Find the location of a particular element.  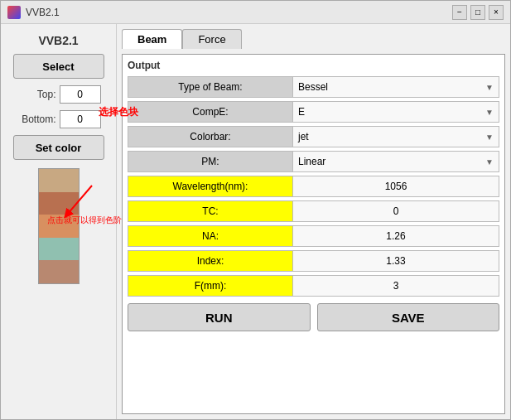

type-of-beam-label: Type of Beam: is located at coordinates (210, 87).